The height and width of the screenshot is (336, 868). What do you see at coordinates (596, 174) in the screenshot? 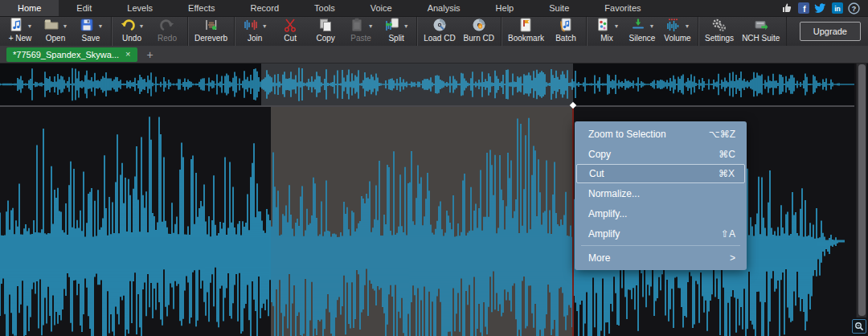
I see `context-menu-item-label: Cut` at bounding box center [596, 174].